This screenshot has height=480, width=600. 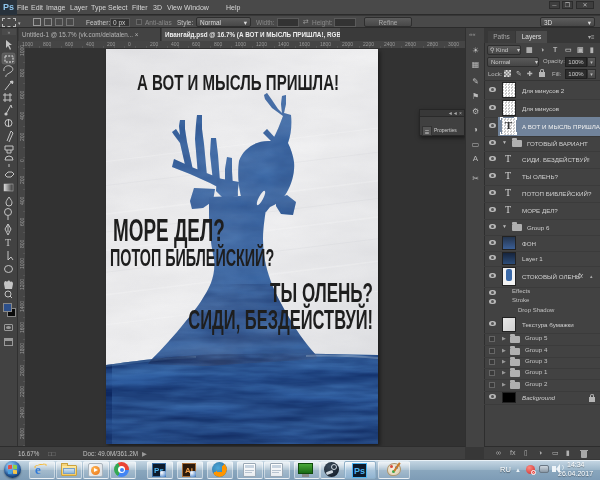 What do you see at coordinates (192, 257) in the screenshot?
I see `svg-text: ПОТОП БИБЛЕЙСКИЙ?` at bounding box center [192, 257].